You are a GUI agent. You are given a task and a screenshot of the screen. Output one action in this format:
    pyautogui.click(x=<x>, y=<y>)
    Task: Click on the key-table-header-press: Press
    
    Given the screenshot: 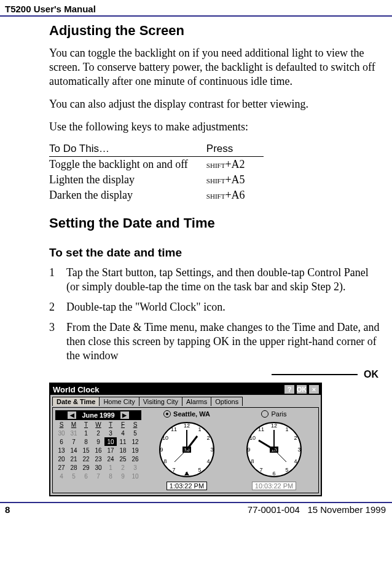 What is the action you would take?
    pyautogui.click(x=235, y=150)
    